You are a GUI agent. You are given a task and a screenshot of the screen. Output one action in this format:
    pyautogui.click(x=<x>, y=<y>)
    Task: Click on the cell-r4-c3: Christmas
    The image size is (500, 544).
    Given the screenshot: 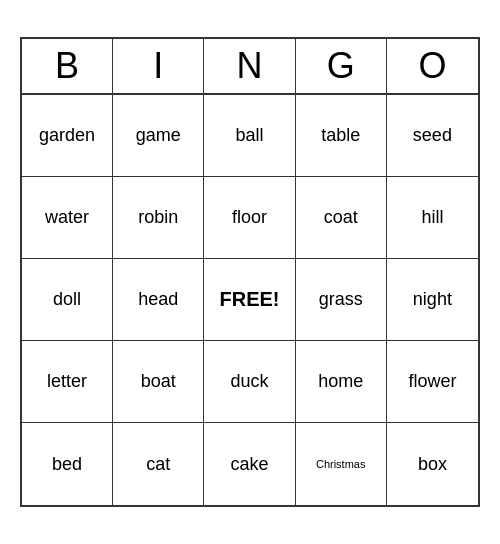 What is the action you would take?
    pyautogui.click(x=342, y=464)
    